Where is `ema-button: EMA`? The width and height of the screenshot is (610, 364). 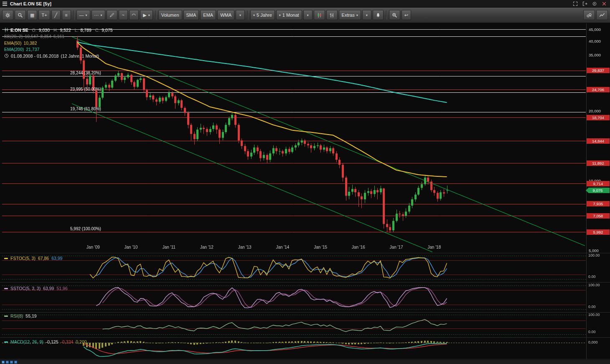 ema-button: EMA is located at coordinates (208, 15).